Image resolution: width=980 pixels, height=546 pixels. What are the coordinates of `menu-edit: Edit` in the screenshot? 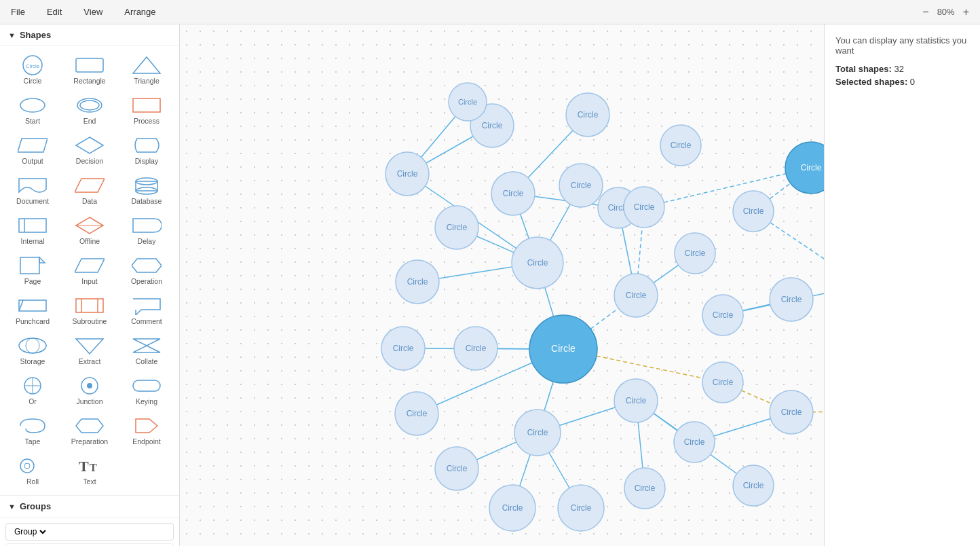 It's located at (54, 12).